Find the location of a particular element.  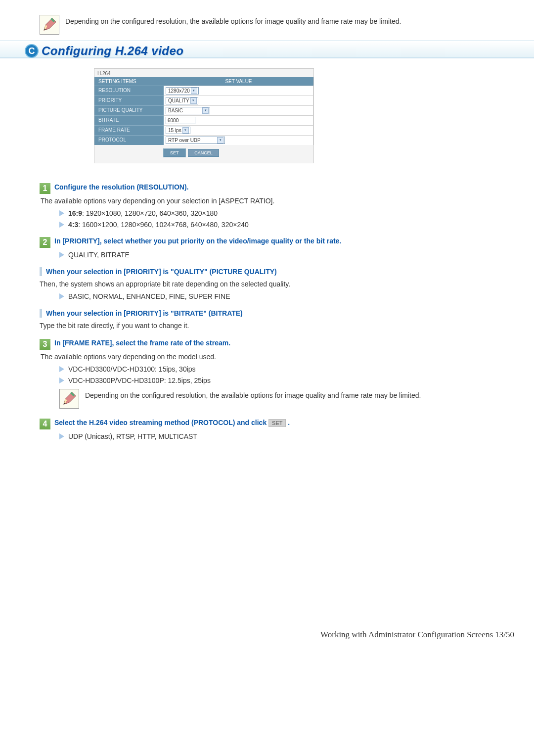

section-title: Configuring H.264 video is located at coordinates (113, 51).